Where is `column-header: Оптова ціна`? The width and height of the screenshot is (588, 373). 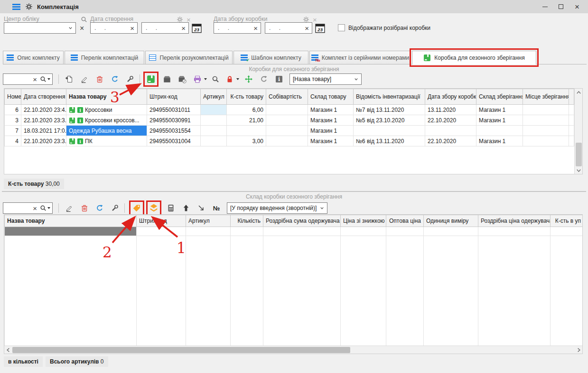
column-header: Оптова ціна is located at coordinates (405, 221).